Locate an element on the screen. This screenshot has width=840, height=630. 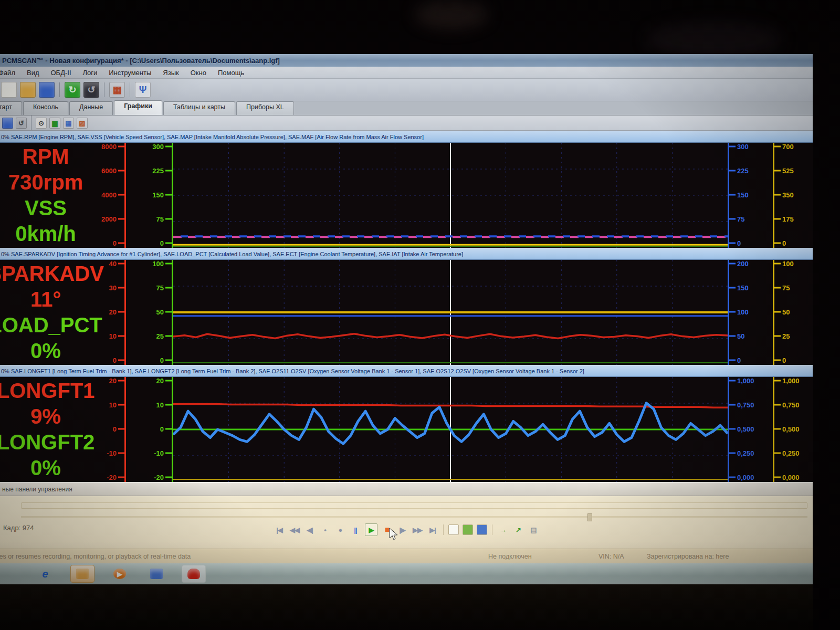
axis-tick: 8000 is located at coordinates (113, 147).